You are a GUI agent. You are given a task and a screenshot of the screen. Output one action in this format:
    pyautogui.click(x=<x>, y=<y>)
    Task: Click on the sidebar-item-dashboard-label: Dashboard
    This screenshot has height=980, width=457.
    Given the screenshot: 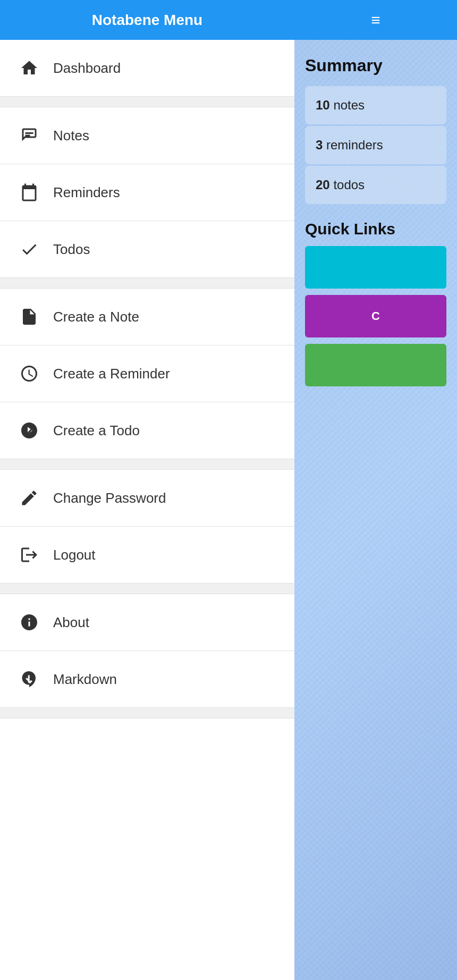 What is the action you would take?
    pyautogui.click(x=87, y=68)
    